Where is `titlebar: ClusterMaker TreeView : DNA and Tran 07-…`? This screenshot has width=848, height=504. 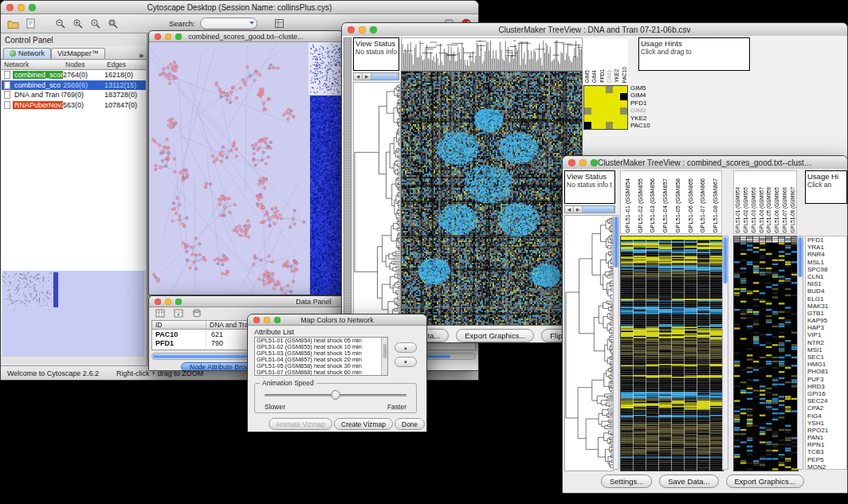 titlebar: ClusterMaker TreeView : DNA and Tran 07-… is located at coordinates (595, 30).